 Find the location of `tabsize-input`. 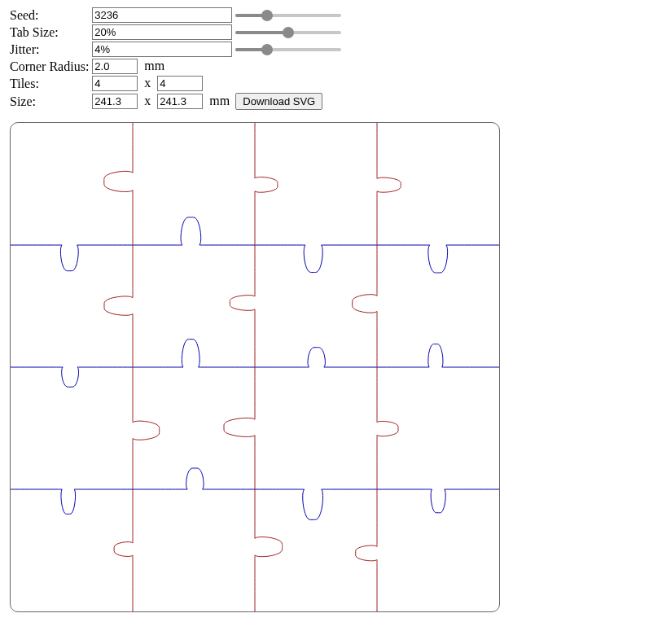

tabsize-input is located at coordinates (162, 33).